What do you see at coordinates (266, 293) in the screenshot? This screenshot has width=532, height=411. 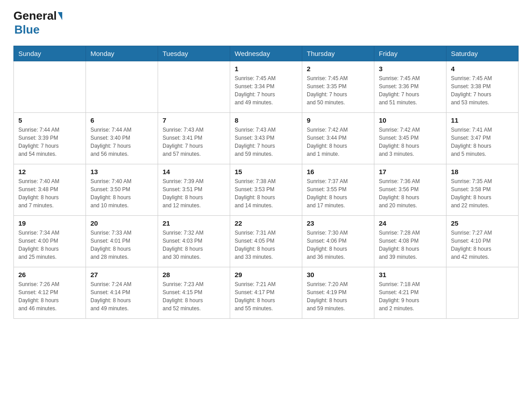 I see `calendar-week-5: 26Sunrise: 7:26 AM Sunset: 4:12 PM Dayli…` at bounding box center [266, 293].